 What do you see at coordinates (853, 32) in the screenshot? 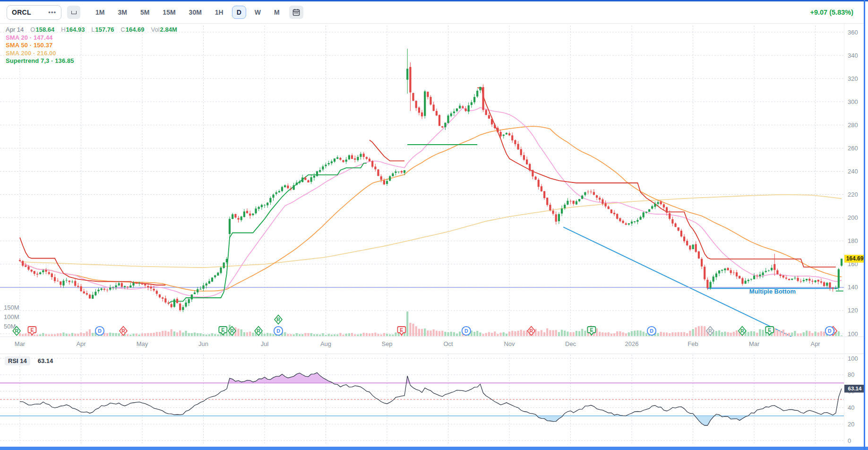
I see `price-axis-label: 360` at bounding box center [853, 32].